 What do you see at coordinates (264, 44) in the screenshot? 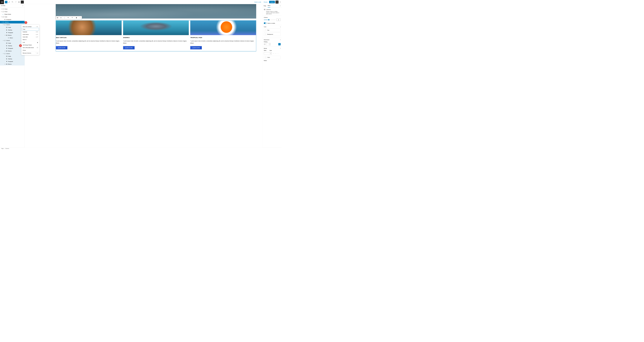
I see `box-sides-icon` at bounding box center [264, 44].